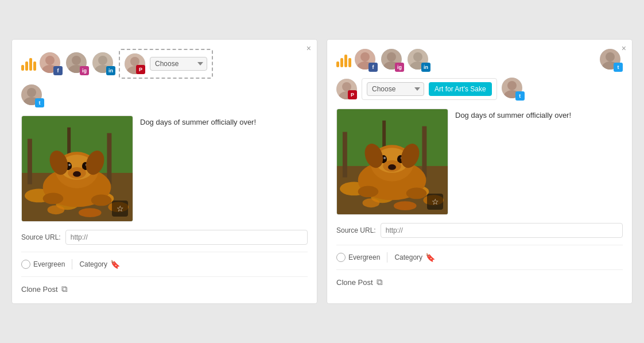 This screenshot has width=644, height=343. I want to click on avatar-select-box-1: P Choose, so click(166, 64).